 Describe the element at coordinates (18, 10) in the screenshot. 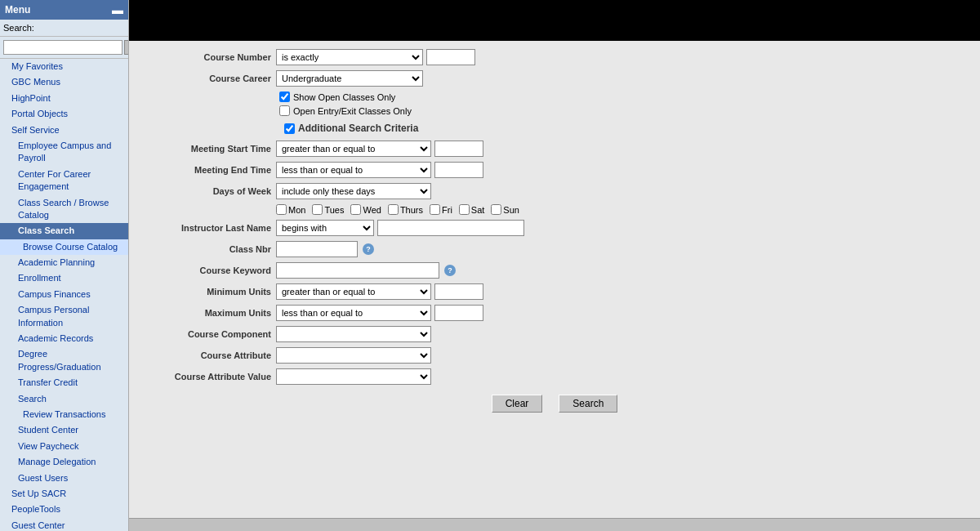

I see `sidebar-title: Menu` at that location.